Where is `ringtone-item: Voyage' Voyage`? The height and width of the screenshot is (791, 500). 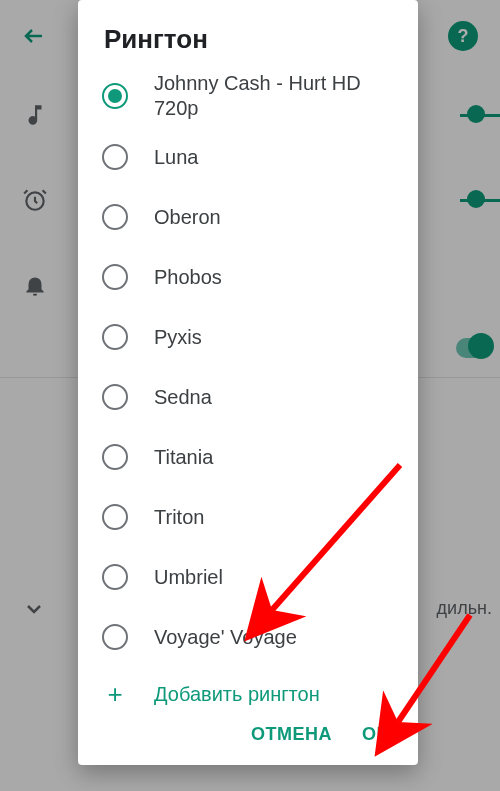
ringtone-item: Voyage' Voyage is located at coordinates (248, 637).